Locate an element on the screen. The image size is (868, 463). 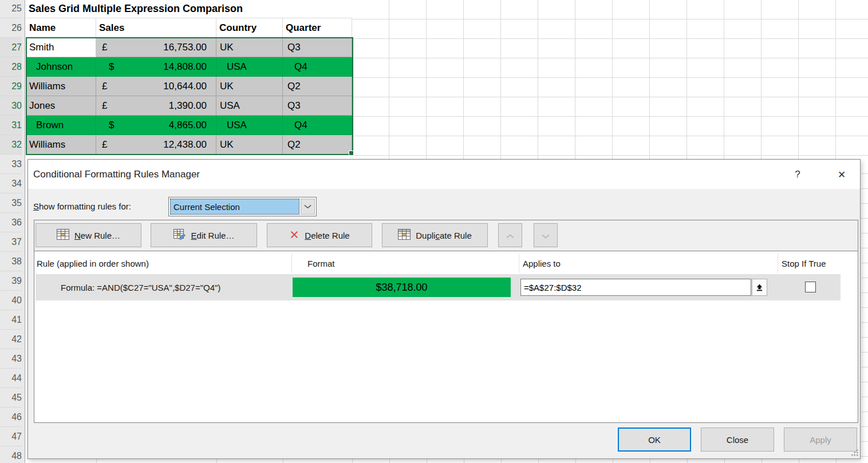
close-button: Close is located at coordinates (737, 440).